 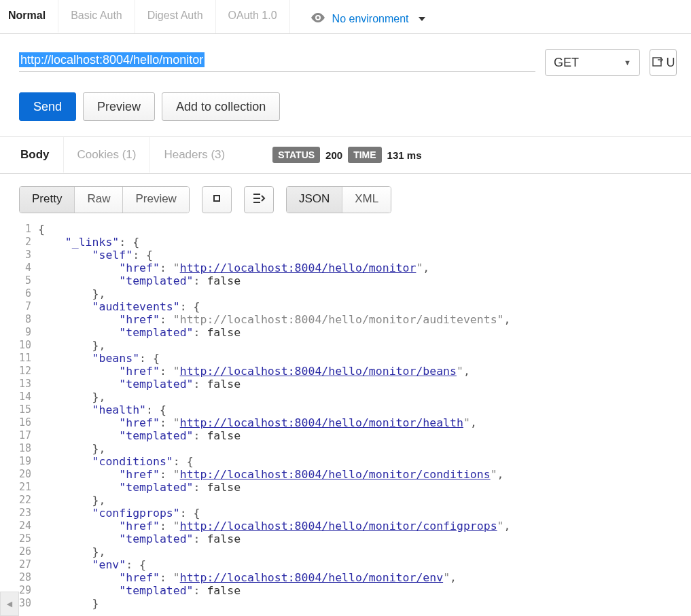 What do you see at coordinates (318, 19) in the screenshot?
I see `eye-icon` at bounding box center [318, 19].